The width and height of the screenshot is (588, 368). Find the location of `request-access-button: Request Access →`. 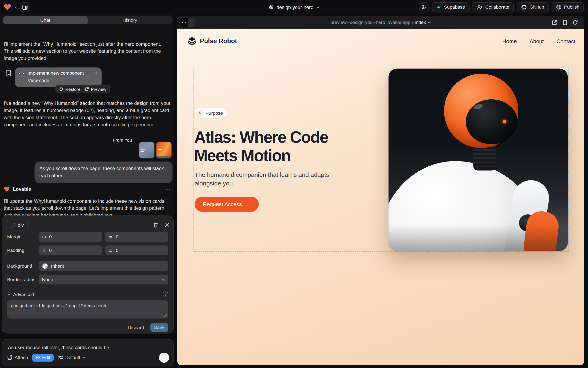

request-access-button: Request Access → is located at coordinates (227, 204).